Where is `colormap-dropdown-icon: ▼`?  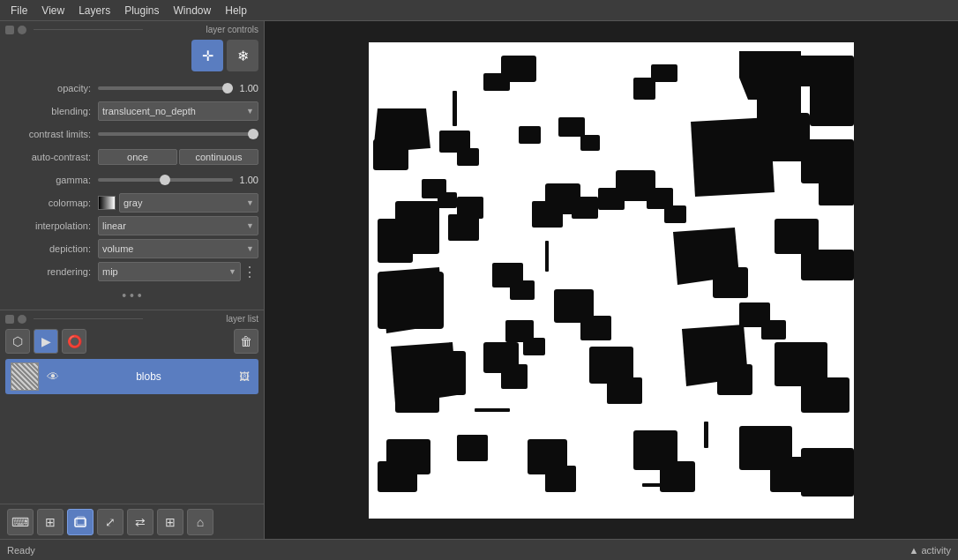
colormap-dropdown-icon: ▼ is located at coordinates (251, 203).